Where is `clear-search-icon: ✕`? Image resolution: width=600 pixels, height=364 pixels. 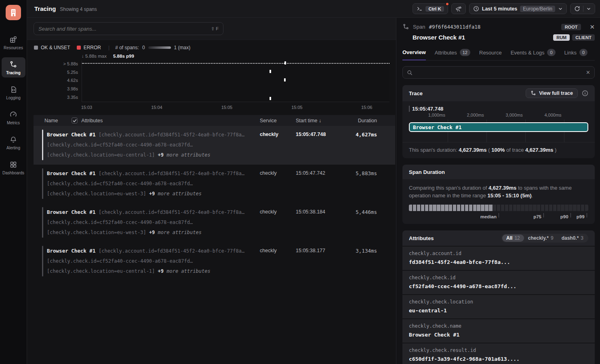 clear-search-icon: ✕ is located at coordinates (588, 73).